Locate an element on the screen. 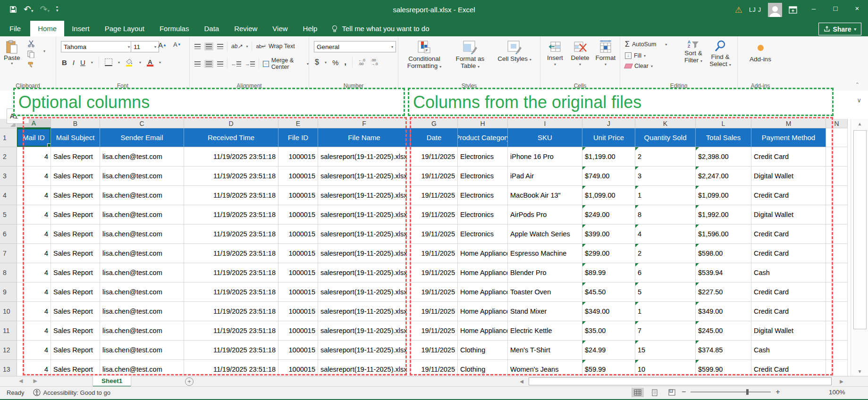 The image size is (868, 400). minimize-button: – is located at coordinates (814, 8).